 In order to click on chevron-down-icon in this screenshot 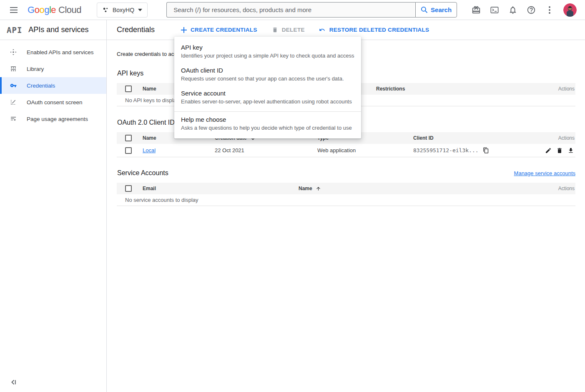, I will do `click(140, 10)`.